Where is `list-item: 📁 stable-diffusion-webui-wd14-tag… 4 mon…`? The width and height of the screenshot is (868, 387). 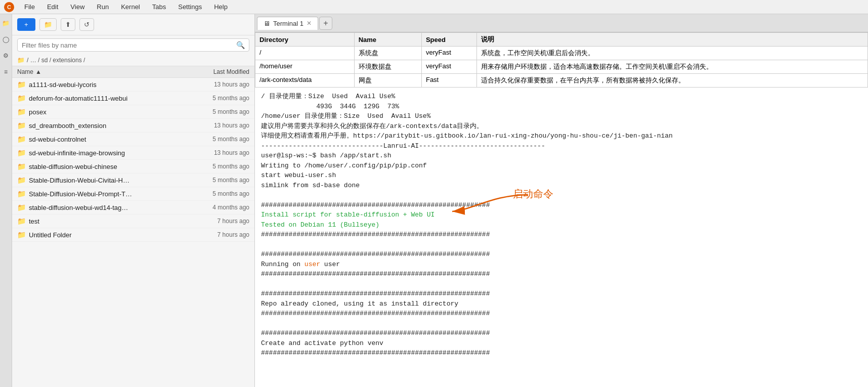 list-item: 📁 stable-diffusion-webui-wd14-tag… 4 mon… is located at coordinates (134, 207).